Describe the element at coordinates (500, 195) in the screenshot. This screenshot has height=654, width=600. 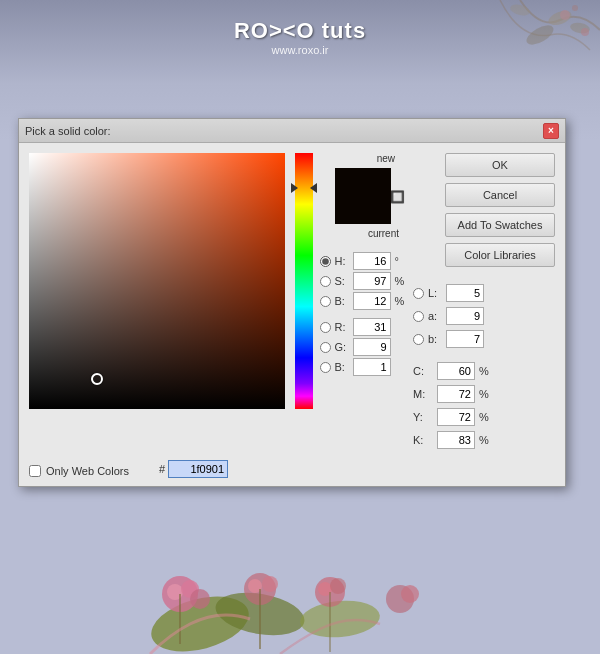
I see `cancel-button: Cancel` at that location.